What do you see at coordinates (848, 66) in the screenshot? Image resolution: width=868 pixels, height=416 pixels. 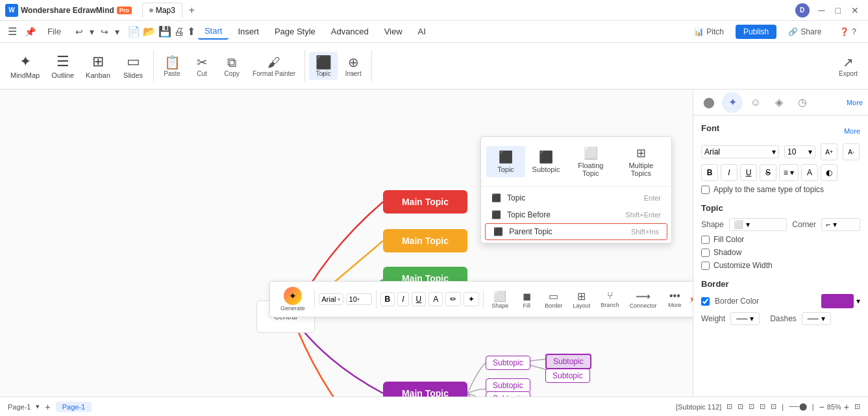 I see `toolbar-export: ↗ Export` at bounding box center [848, 66].